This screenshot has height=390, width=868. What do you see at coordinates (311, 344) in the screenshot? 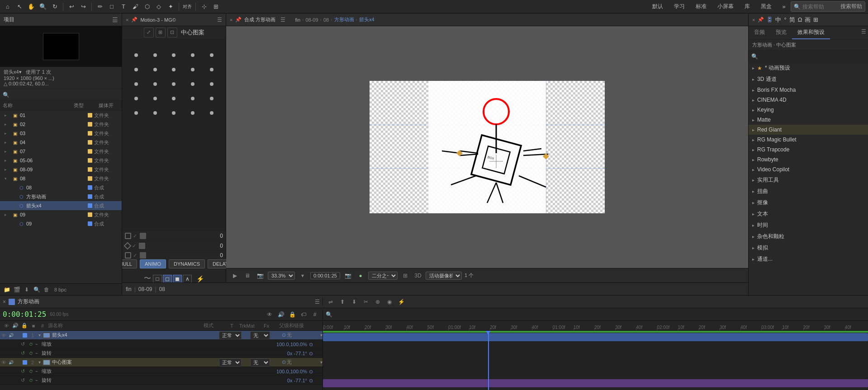
I see `sub-link-icon-0-0: ⊙` at bounding box center [311, 344].